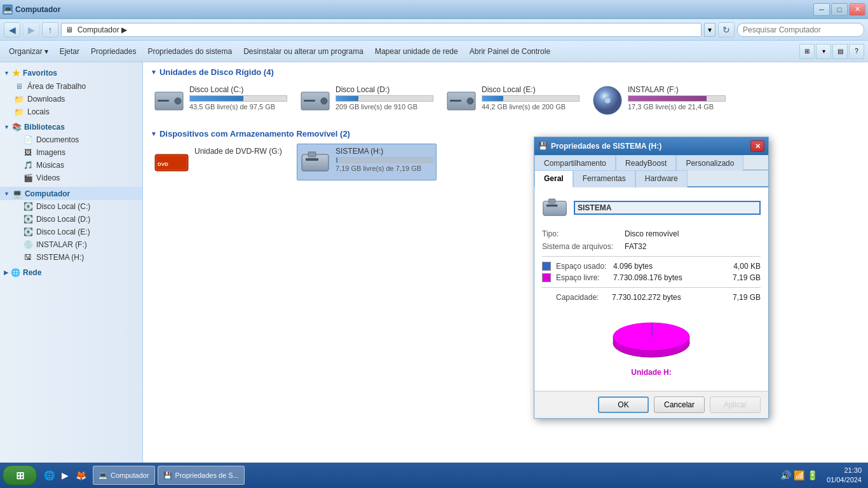  What do you see at coordinates (510, 51) in the screenshot?
I see `control-panel-button: Abrir Painel de Controle` at bounding box center [510, 51].